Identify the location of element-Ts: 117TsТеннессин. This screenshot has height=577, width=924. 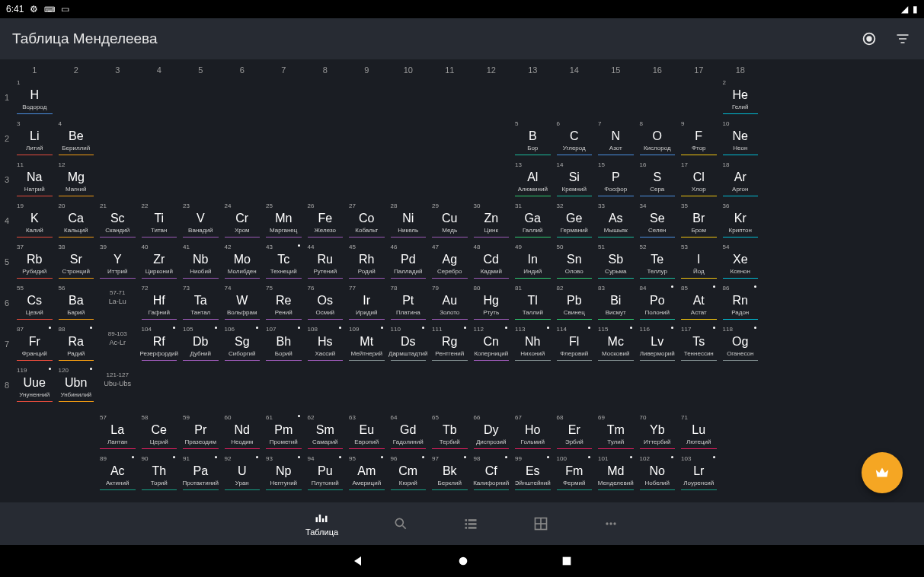
(699, 345).